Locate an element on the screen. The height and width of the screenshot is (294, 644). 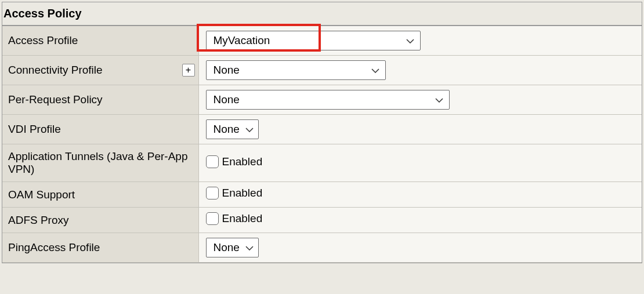
row-app-tunnels: Application Tunnels (Java & Per-App VPN)… is located at coordinates (322, 164).